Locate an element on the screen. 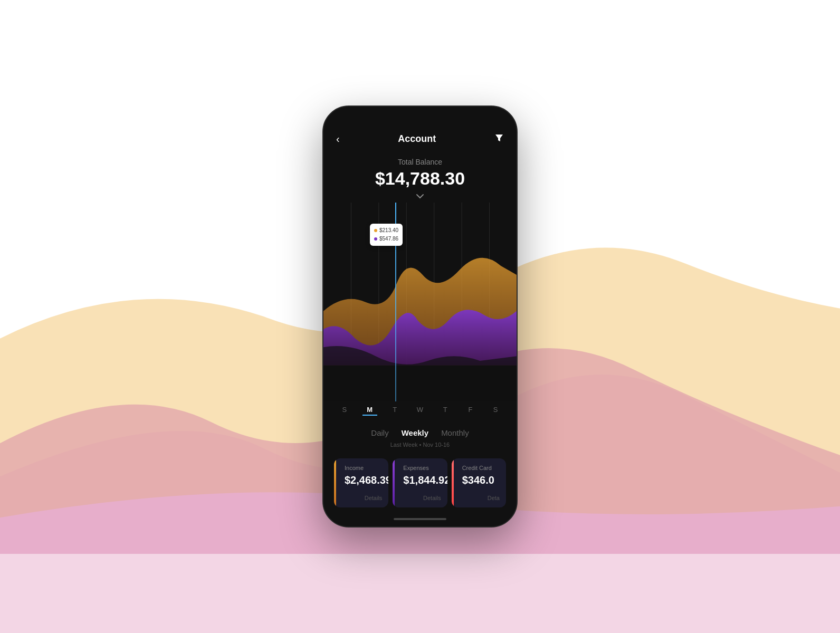 The width and height of the screenshot is (840, 633). credit-amount: $346.0 is located at coordinates (481, 480).